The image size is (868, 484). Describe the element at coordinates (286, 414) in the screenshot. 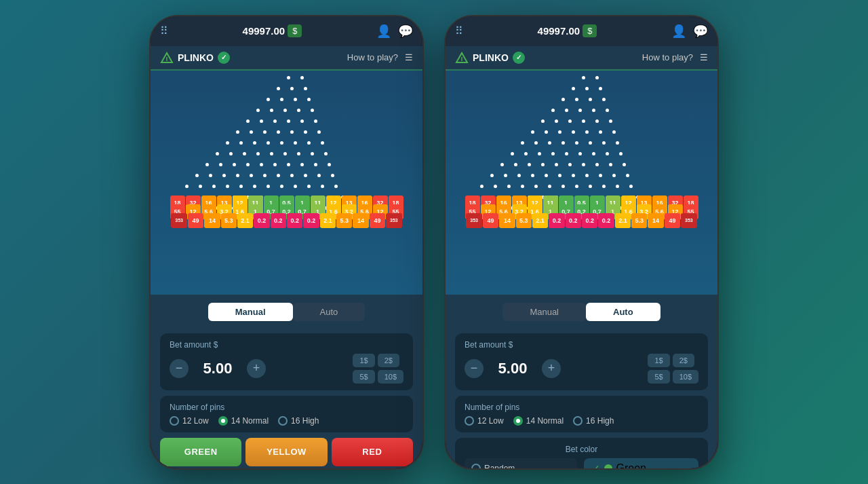

I see `pins-box-left: Number of pins 12 Low 14 Normal` at that location.